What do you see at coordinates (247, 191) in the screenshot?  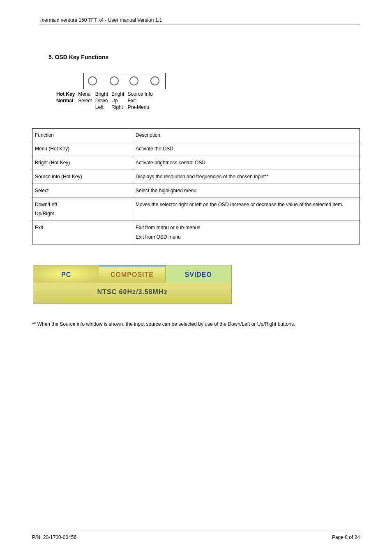 I see `cell-description: Select the highlighted menu` at bounding box center [247, 191].